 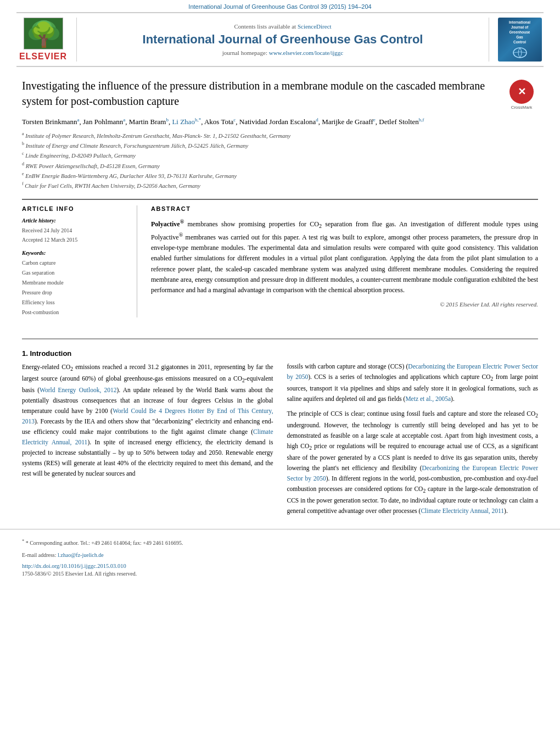 I want to click on sciencedirect-link: ScienceDirect, so click(x=315, y=26).